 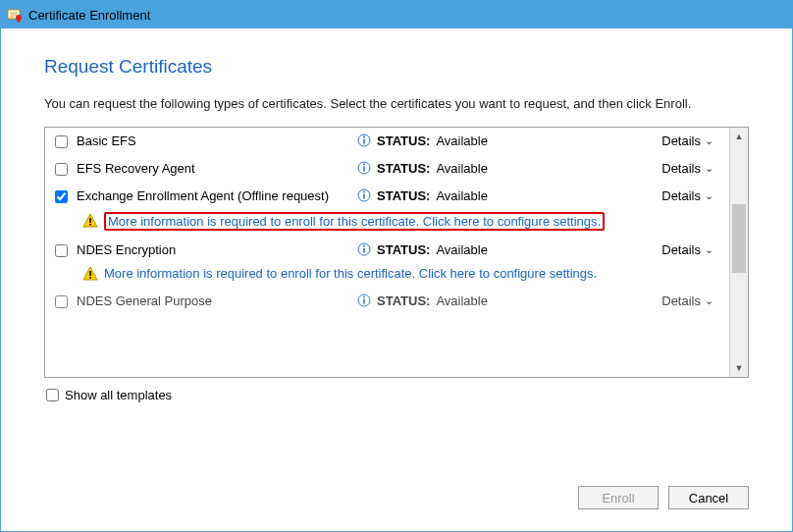 I want to click on cancel-button: Cancel, so click(x=709, y=498).